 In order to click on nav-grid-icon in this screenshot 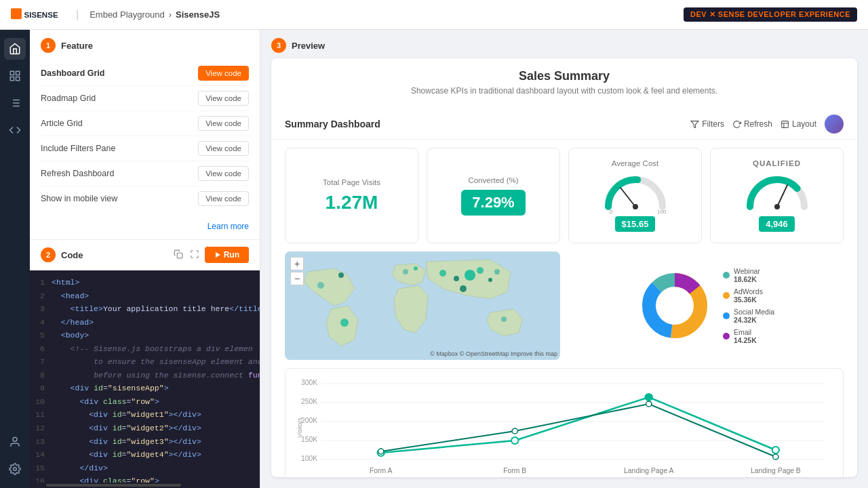, I will do `click(15, 103)`.